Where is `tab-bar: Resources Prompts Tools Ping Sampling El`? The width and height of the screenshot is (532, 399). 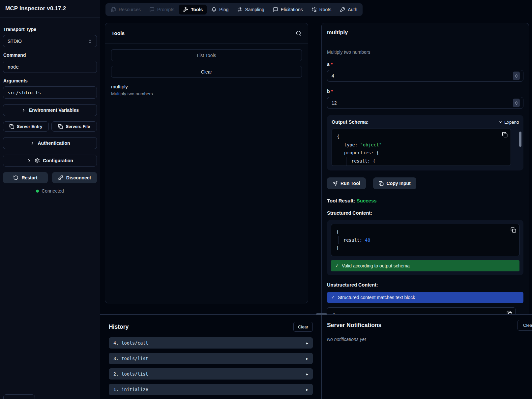 tab-bar: Resources Prompts Tools Ping Sampling El is located at coordinates (234, 10).